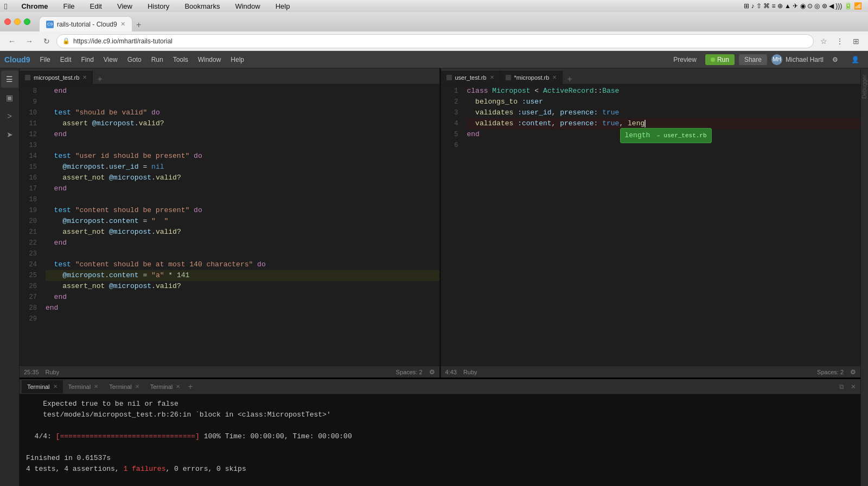 The width and height of the screenshot is (868, 486). What do you see at coordinates (124, 387) in the screenshot?
I see `terminal-tab-3: Terminal ✕` at bounding box center [124, 387].